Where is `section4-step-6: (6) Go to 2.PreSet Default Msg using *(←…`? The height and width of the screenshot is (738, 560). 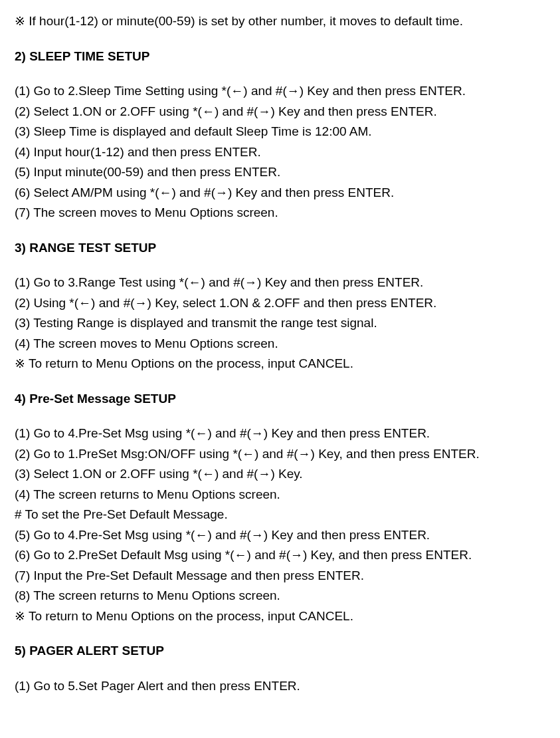 section4-step-6: (6) Go to 2.PreSet Default Msg using *(←… is located at coordinates (282, 556).